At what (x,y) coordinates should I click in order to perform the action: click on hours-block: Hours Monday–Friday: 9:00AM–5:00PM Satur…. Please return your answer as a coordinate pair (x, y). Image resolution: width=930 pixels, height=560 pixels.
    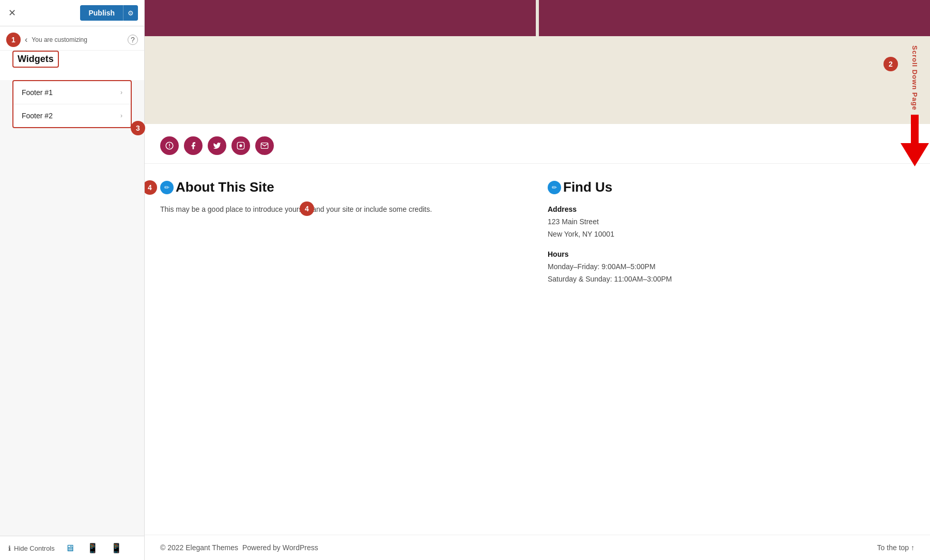
    Looking at the image, I should click on (731, 267).